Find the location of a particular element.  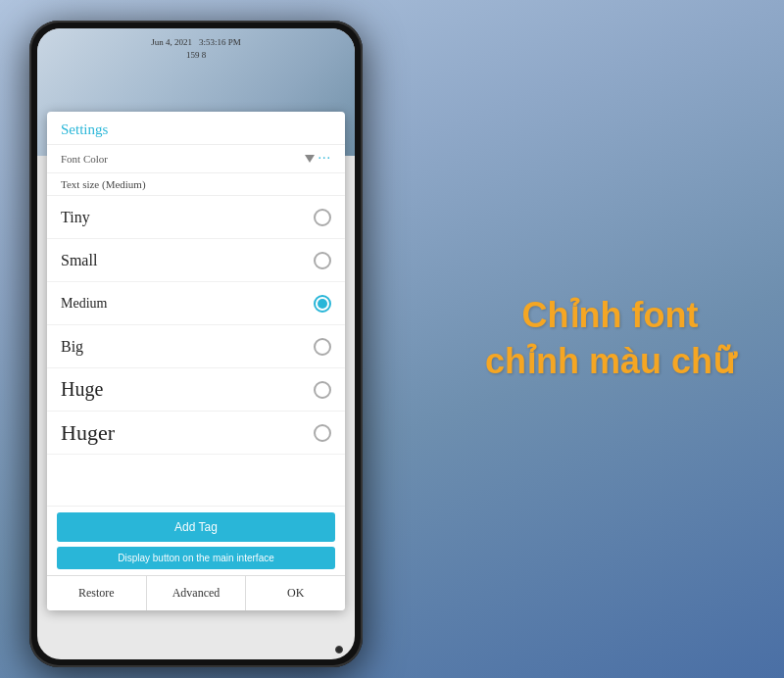

option-medium-label: Medium is located at coordinates (84, 304).